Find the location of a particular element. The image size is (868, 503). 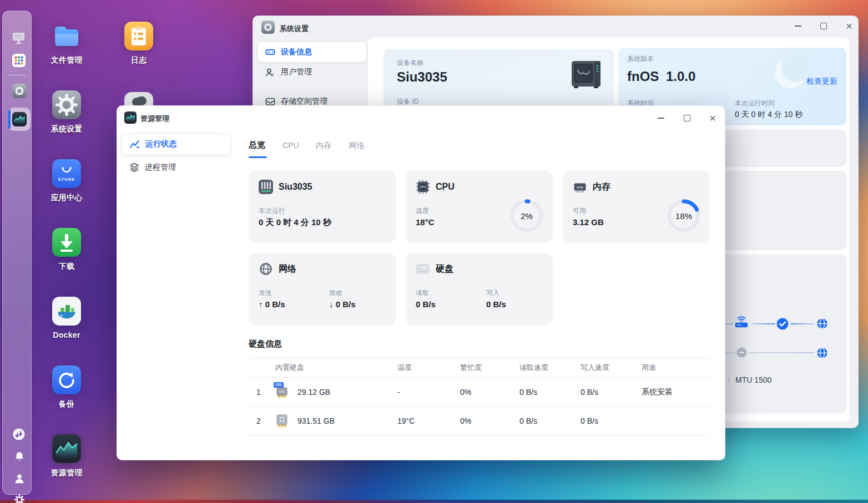

disk-temp: - is located at coordinates (428, 392).